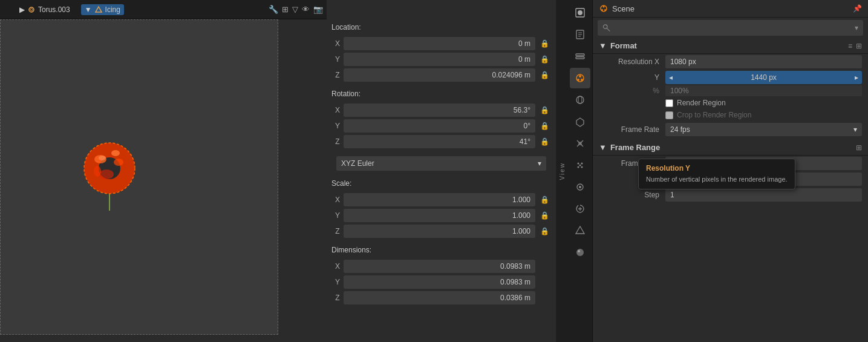 The image size is (868, 342). What do you see at coordinates (717, 168) in the screenshot?
I see `tooltip-title: Resolution Y` at bounding box center [717, 168].